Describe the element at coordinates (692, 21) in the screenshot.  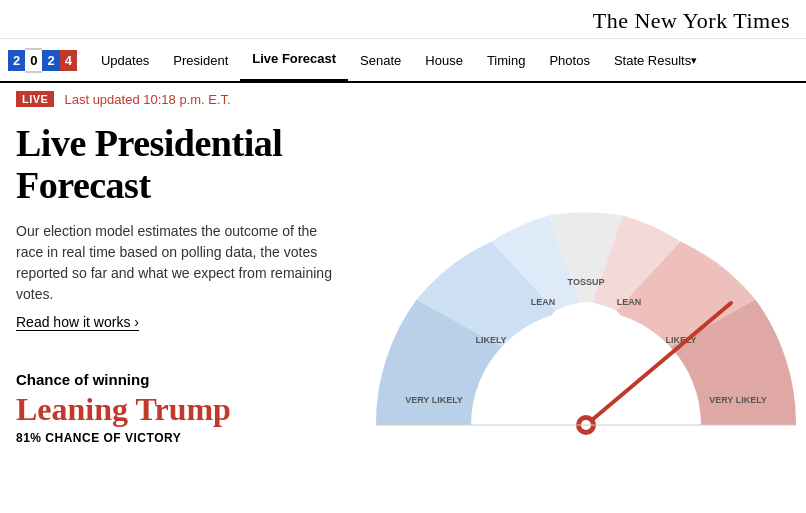
I see `nyt-logo: The New York Times` at that location.